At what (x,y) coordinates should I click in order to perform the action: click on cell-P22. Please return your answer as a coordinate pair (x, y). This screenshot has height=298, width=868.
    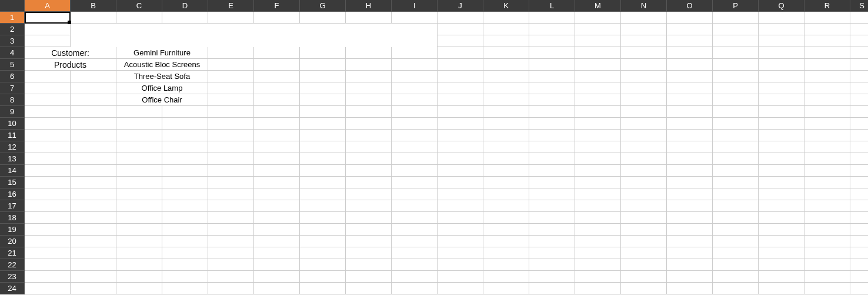
    Looking at the image, I should click on (736, 265).